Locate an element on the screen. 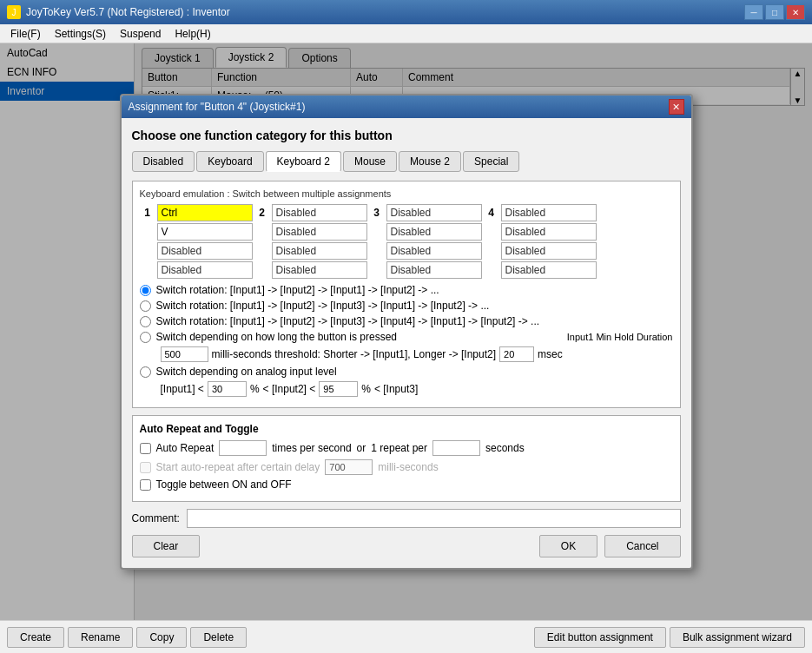  start-delay-label: Start auto-repeat after certain delay is located at coordinates (238, 467).